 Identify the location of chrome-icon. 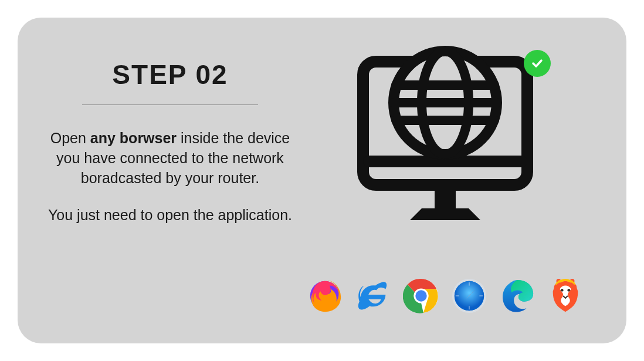
(421, 296).